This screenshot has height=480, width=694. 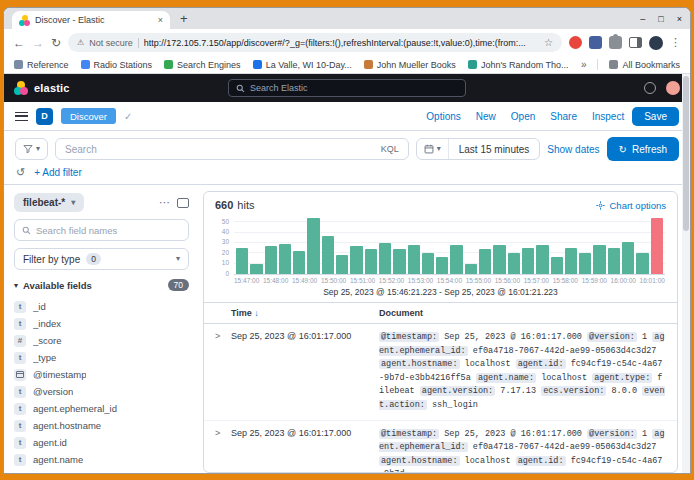 I want to click on field-item: tagent.name, so click(x=102, y=460).